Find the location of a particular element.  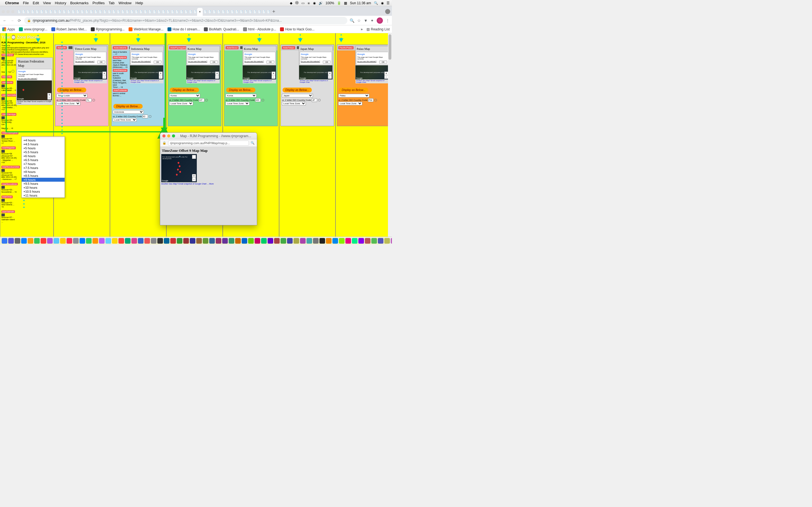

dropdown-option: +9 hours is located at coordinates (43, 180).